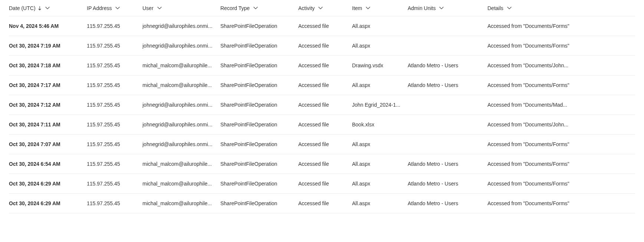  I want to click on column-header-date: Date (UTC), so click(48, 8).